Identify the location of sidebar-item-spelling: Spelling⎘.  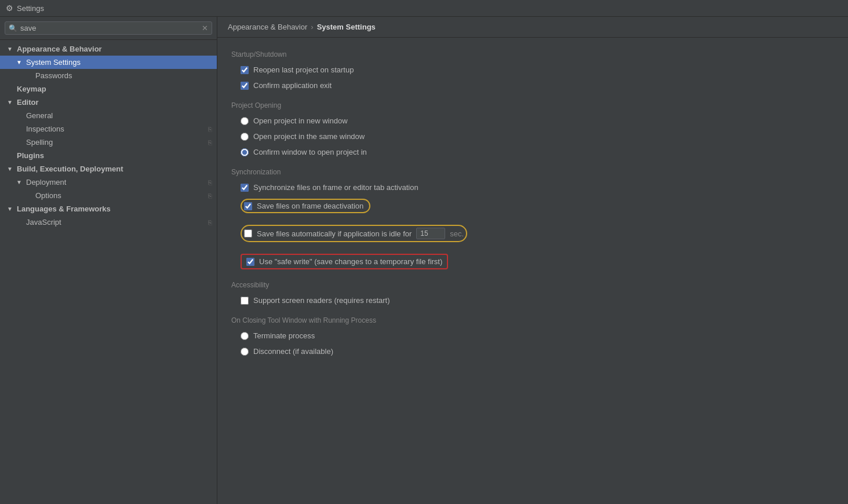
(108, 143).